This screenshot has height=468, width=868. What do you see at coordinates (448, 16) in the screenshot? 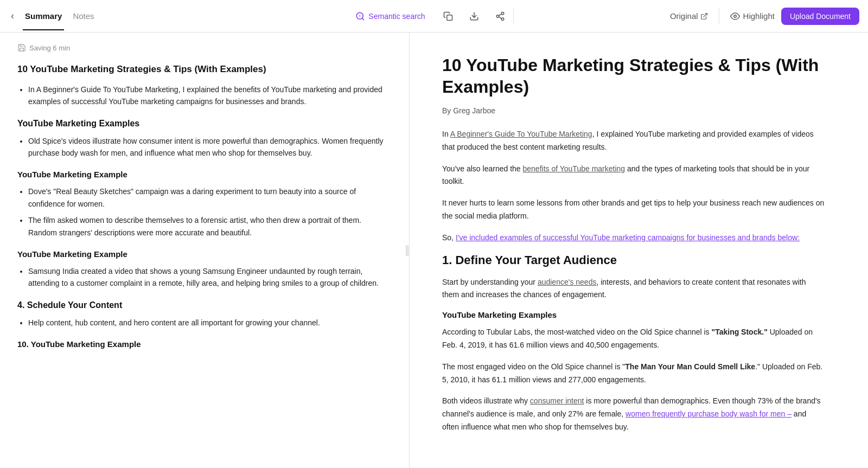
I see `copy-button` at bounding box center [448, 16].